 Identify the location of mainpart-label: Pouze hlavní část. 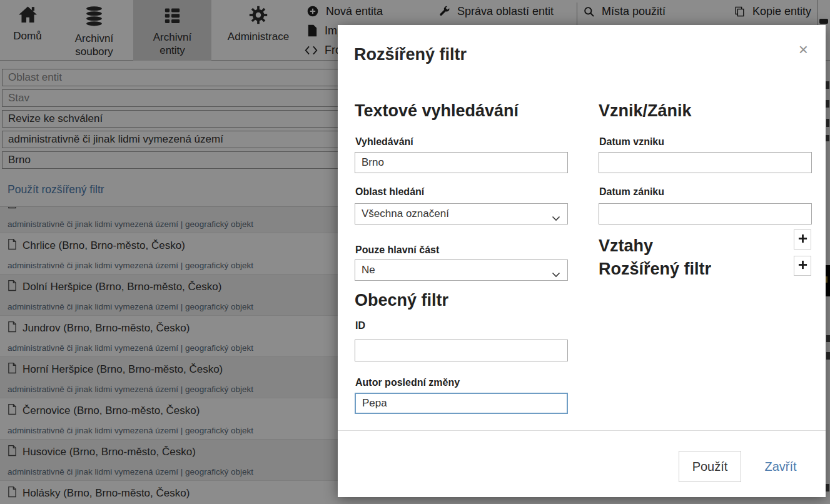
(397, 250).